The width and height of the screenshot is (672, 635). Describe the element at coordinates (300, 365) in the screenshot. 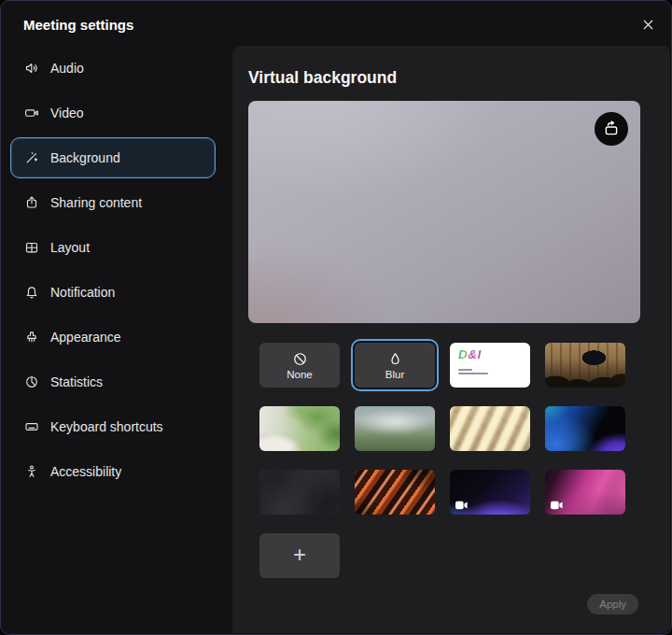

I see `background-option-none: None` at that location.